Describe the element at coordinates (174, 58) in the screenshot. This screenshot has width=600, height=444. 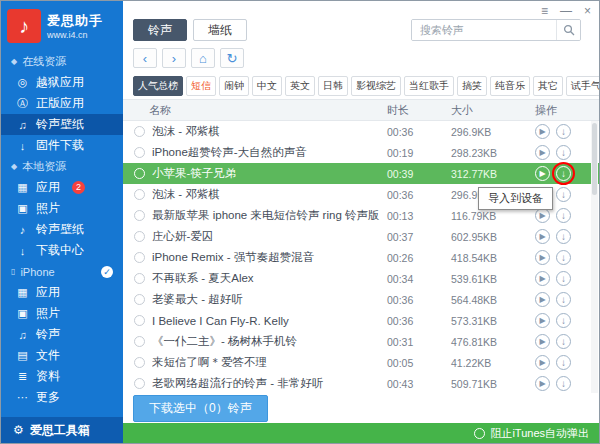
I see `forward-button: ›` at that location.